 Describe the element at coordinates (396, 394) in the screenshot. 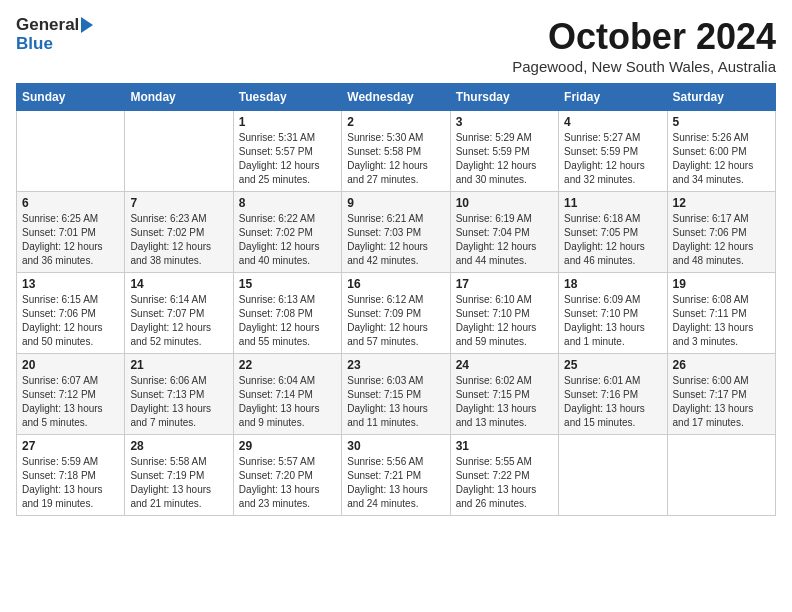

I see `calendar-week-4: 20Sunrise: 6:07 AM Sunset: 7:12 PM Dayli…` at that location.